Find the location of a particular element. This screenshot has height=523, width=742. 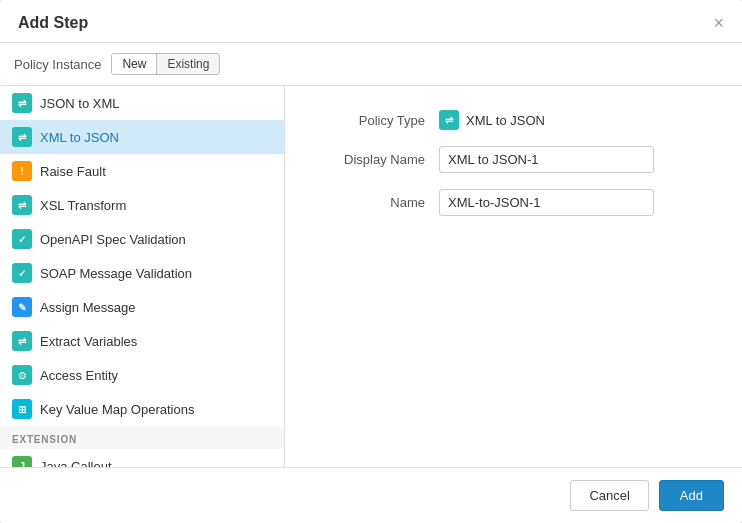

name-label: Name is located at coordinates (370, 202).